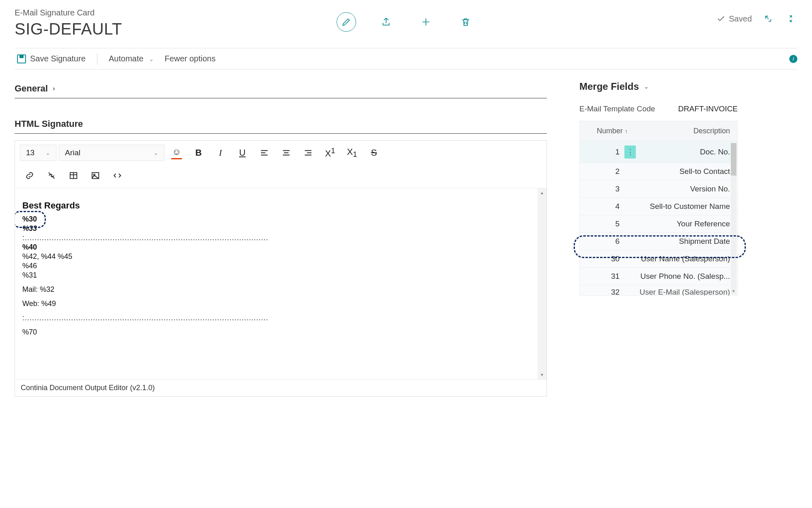 The width and height of the screenshot is (812, 508). What do you see at coordinates (73, 176) in the screenshot?
I see `table-button` at bounding box center [73, 176].